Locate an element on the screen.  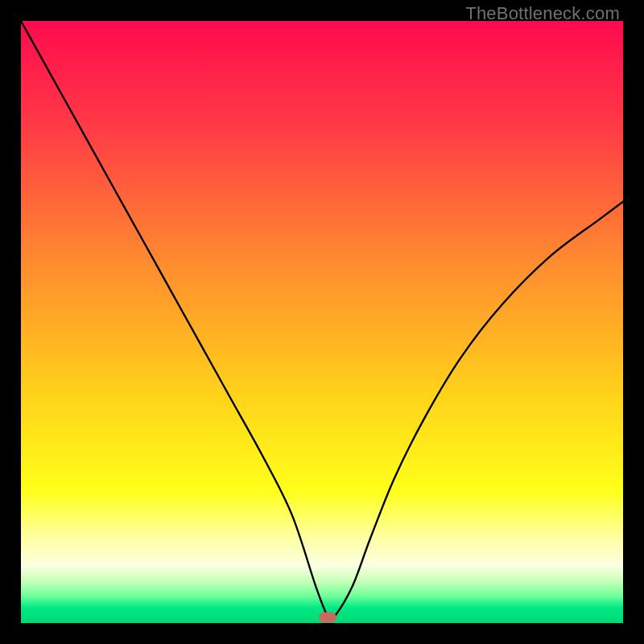
watermark-text: TheBottleneck.com is located at coordinates (543, 14).